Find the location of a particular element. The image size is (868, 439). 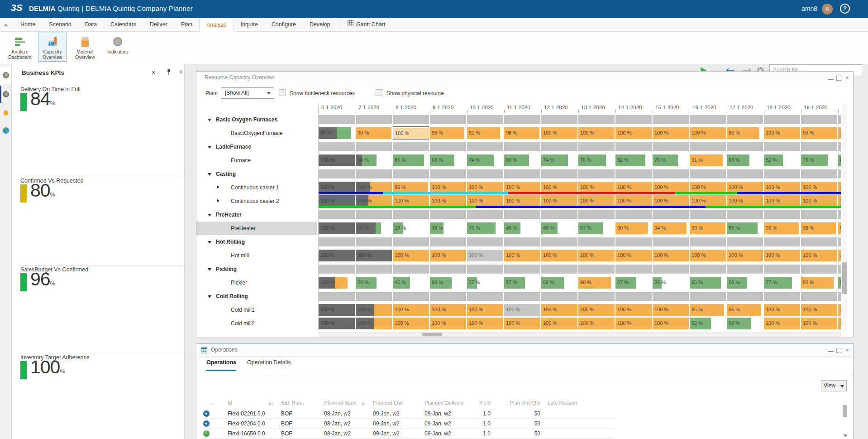

tree-group-casting: Casting is located at coordinates (257, 174).